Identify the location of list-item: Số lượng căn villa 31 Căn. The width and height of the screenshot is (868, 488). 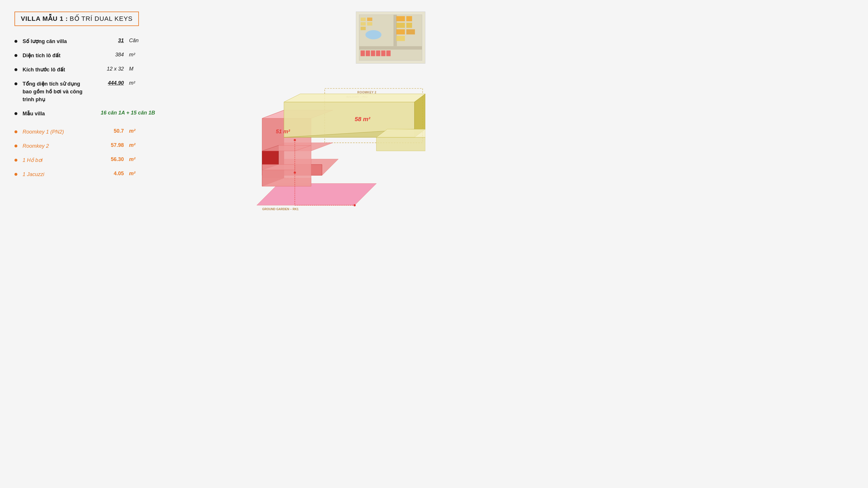
(125, 42).